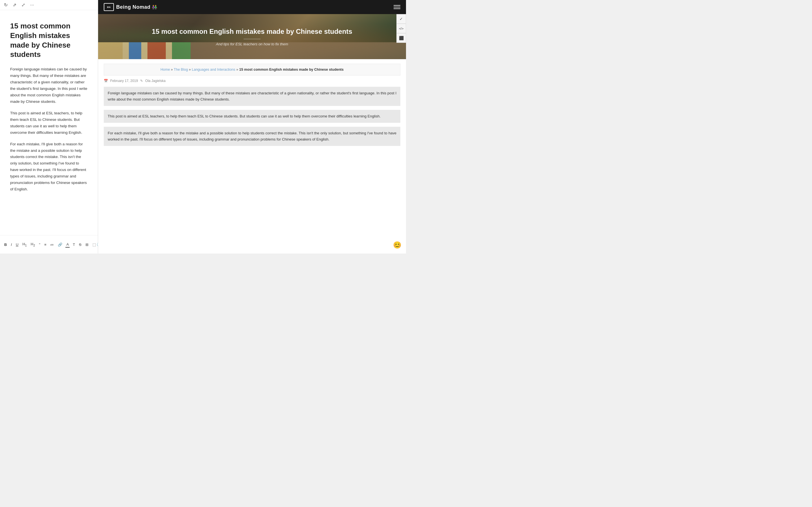 Image resolution: width=812 pixels, height=507 pixels. I want to click on breadcrumb: Home » The Blog » Languages and Interact…, so click(252, 70).